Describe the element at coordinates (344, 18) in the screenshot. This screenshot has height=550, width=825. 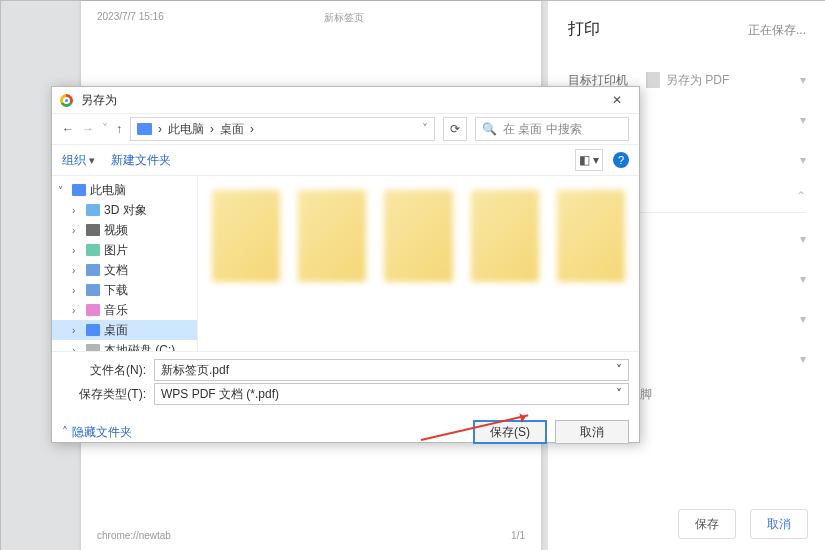
I see `preview-tab-title: 新标签页` at that location.